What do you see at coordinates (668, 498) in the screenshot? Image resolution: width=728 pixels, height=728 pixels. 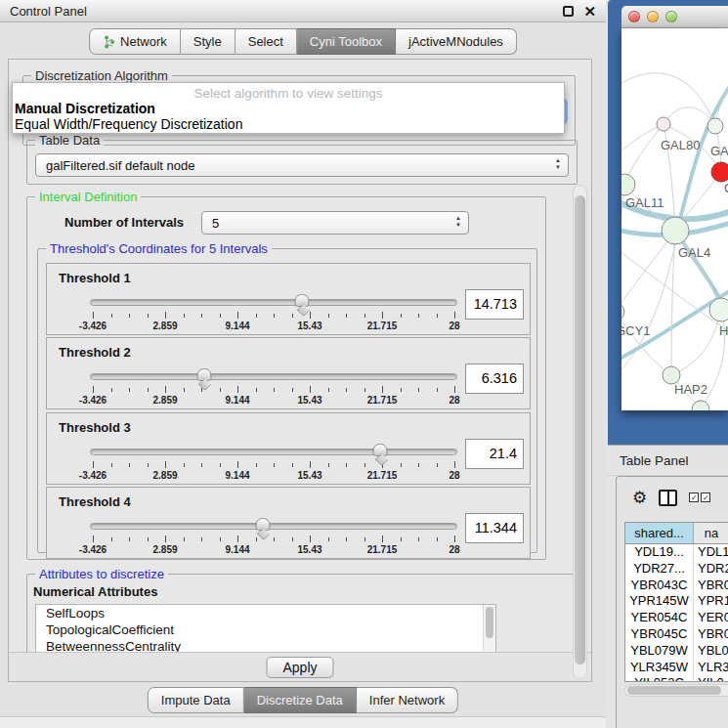 I see `split-view-icon` at bounding box center [668, 498].